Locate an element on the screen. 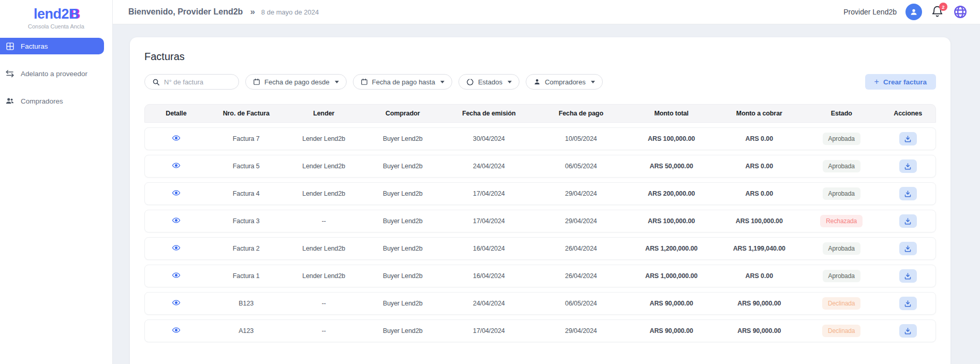 The height and width of the screenshot is (364, 980). search-input is located at coordinates (198, 82).